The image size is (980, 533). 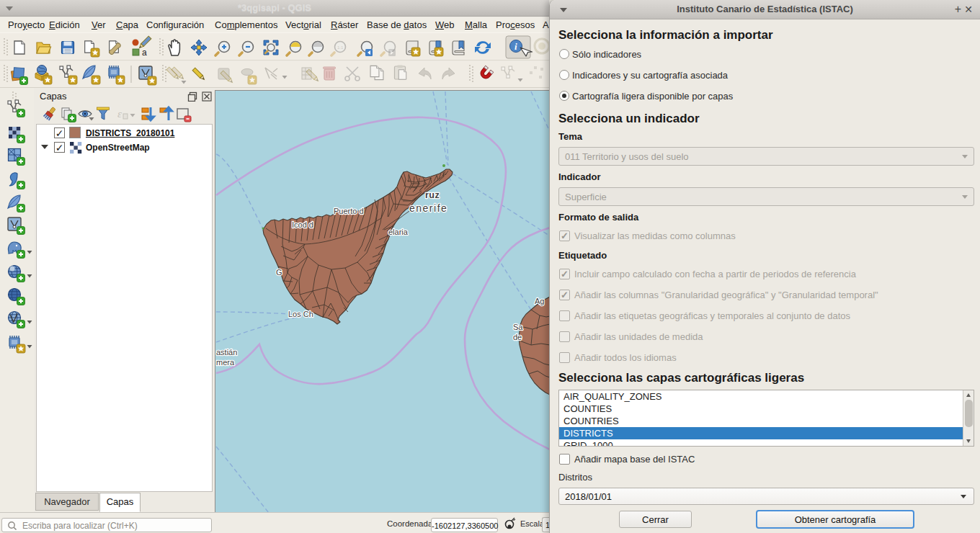 I want to click on svg-text: Sa, so click(x=518, y=327).